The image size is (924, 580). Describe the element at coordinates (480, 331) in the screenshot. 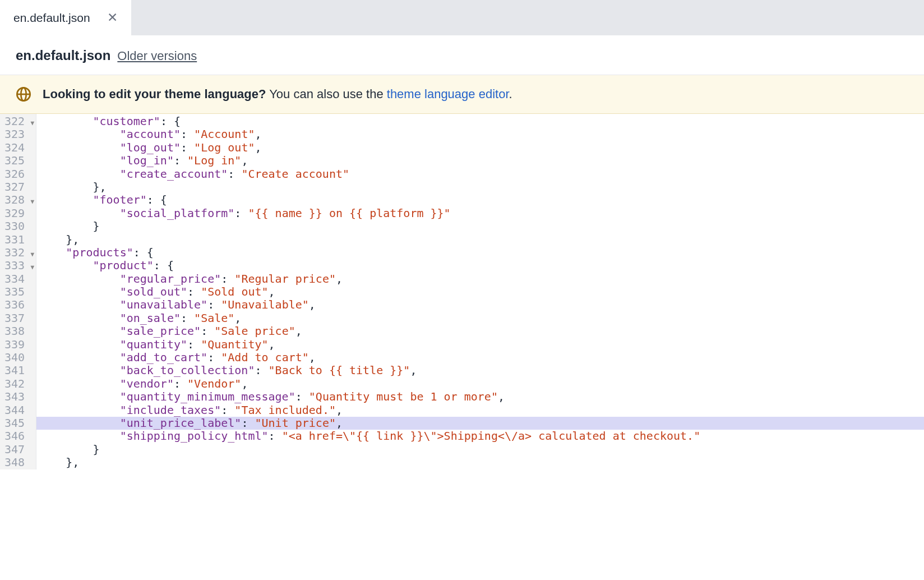

I see `code-line: "sale_price": "Sale price",` at that location.